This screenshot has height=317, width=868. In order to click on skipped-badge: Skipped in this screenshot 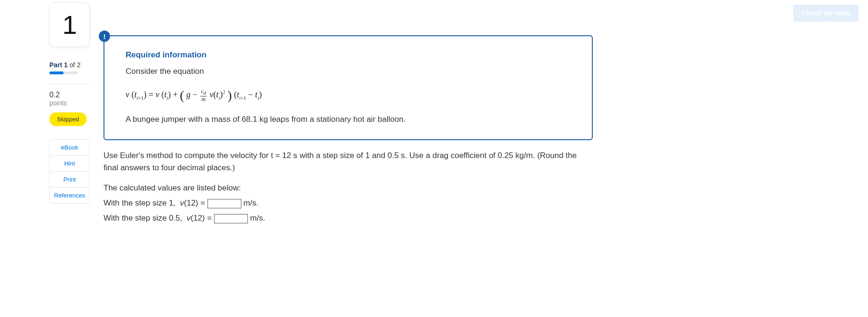, I will do `click(68, 119)`.